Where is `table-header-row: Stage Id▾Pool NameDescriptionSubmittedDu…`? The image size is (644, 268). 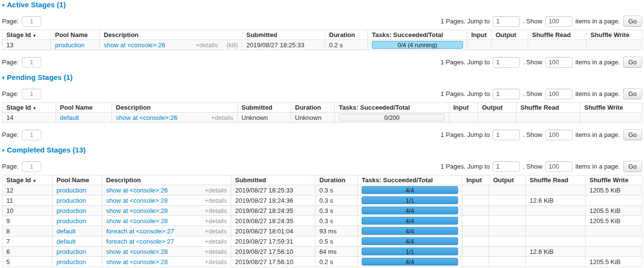
table-header-row: Stage Id▾Pool NameDescriptionSubmittedDu… is located at coordinates (322, 108).